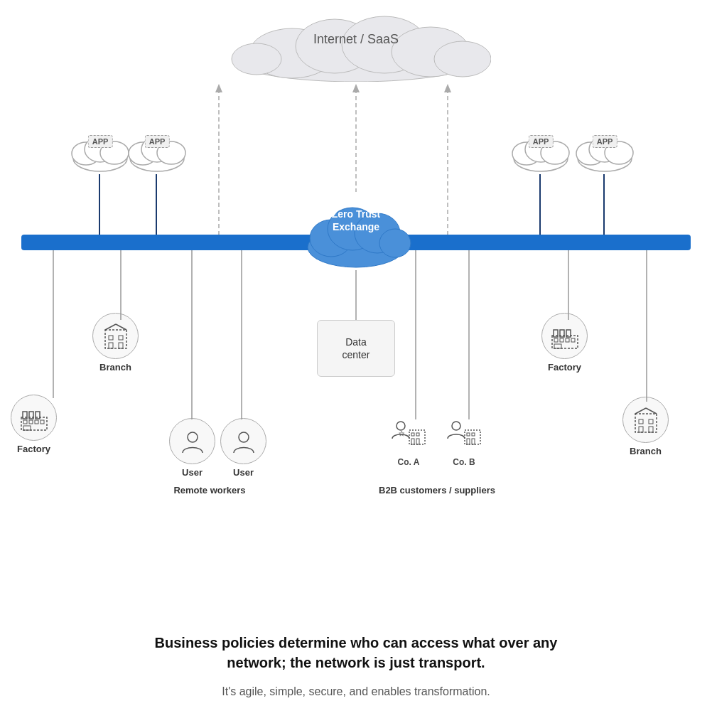  What do you see at coordinates (409, 462) in the screenshot?
I see `co-a-label: Co. A` at bounding box center [409, 462].